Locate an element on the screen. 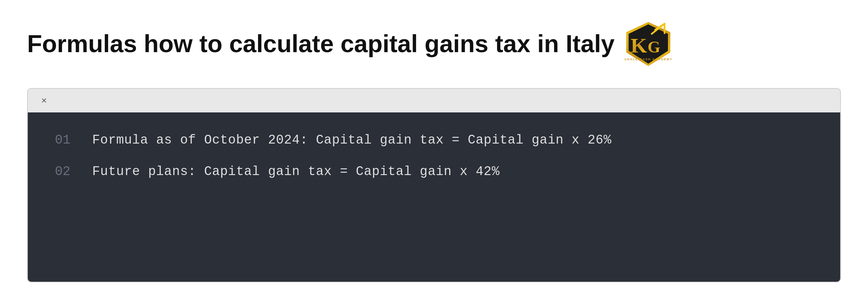 The image size is (868, 300). line-number: 01 is located at coordinates (65, 140).